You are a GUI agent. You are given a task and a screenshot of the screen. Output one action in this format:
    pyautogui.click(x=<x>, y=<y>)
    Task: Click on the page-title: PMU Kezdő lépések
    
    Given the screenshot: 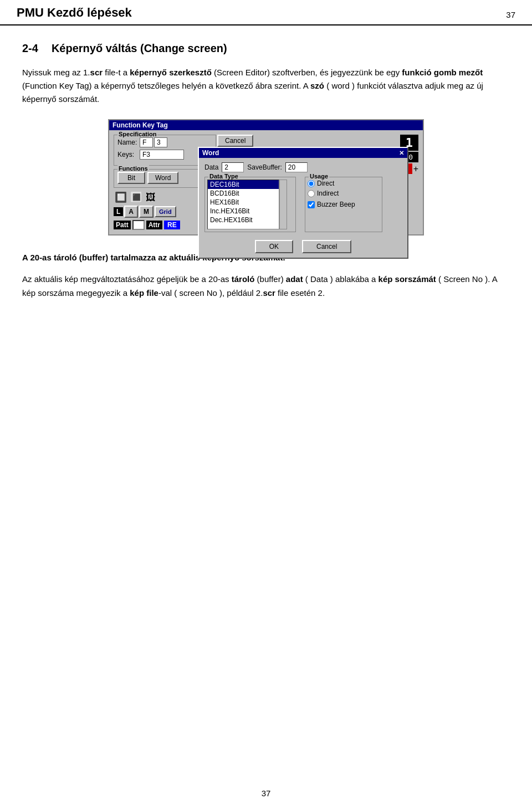 What is the action you would take?
    pyautogui.click(x=74, y=13)
    